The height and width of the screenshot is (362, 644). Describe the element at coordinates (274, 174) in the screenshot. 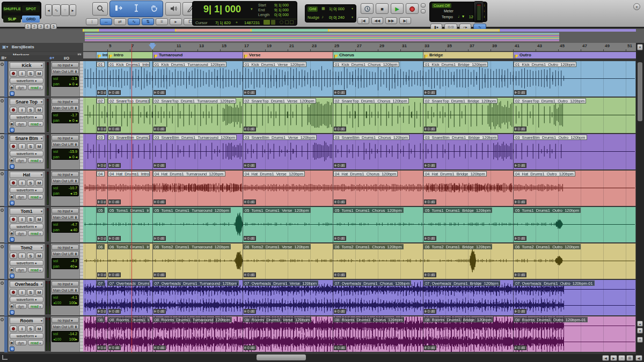

I see `region-label: 04_Hat_Drums1_Verse_120bpm` at that location.